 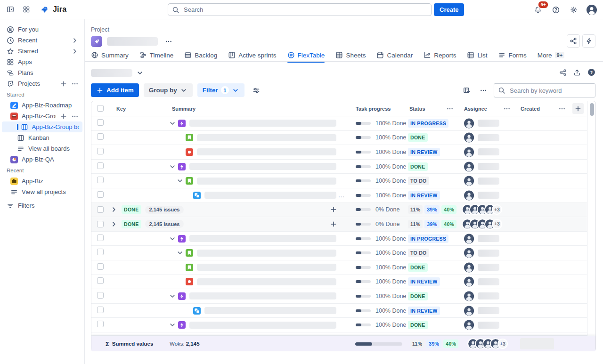 I want to click on profile-avatar, so click(x=592, y=10).